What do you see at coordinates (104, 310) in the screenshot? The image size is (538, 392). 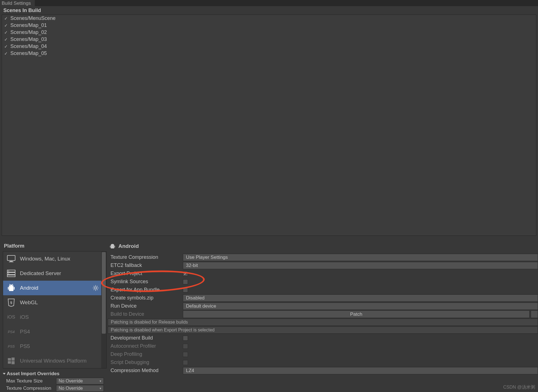 I see `scrollbar` at bounding box center [104, 310].